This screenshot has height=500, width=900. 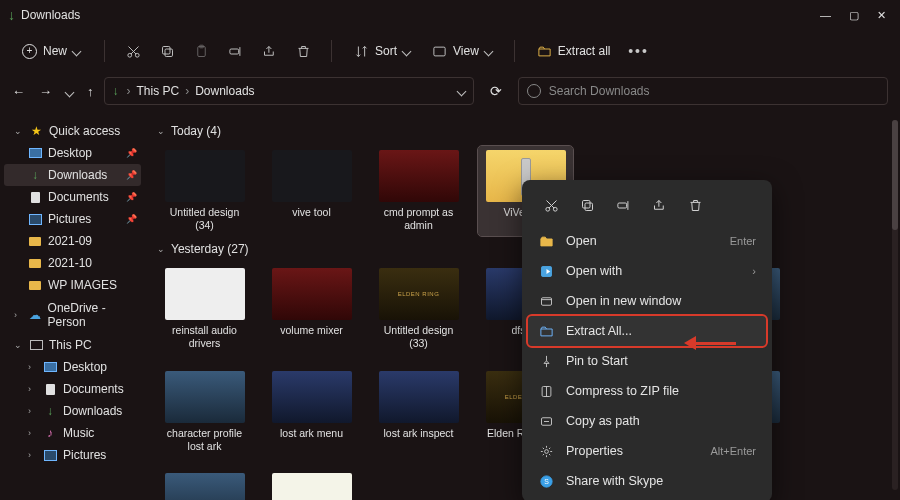 I want to click on dl-icon: ↓, so click(x=35, y=175).